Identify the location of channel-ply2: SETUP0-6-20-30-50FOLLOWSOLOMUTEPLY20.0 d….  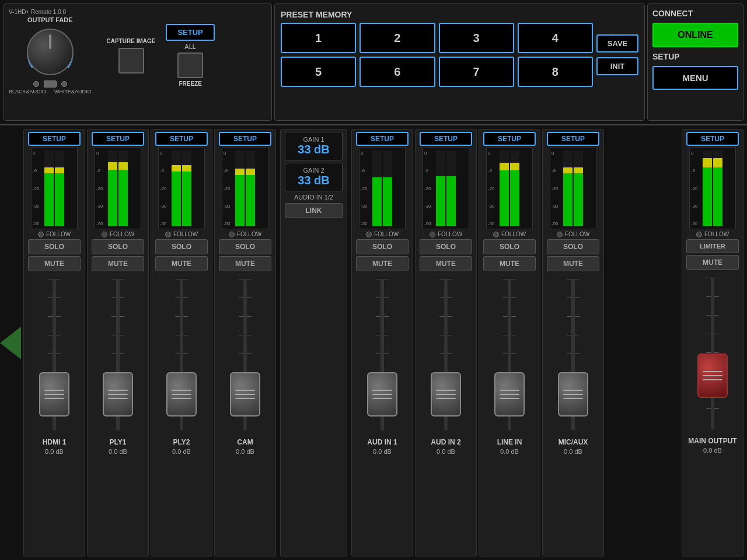
(181, 343).